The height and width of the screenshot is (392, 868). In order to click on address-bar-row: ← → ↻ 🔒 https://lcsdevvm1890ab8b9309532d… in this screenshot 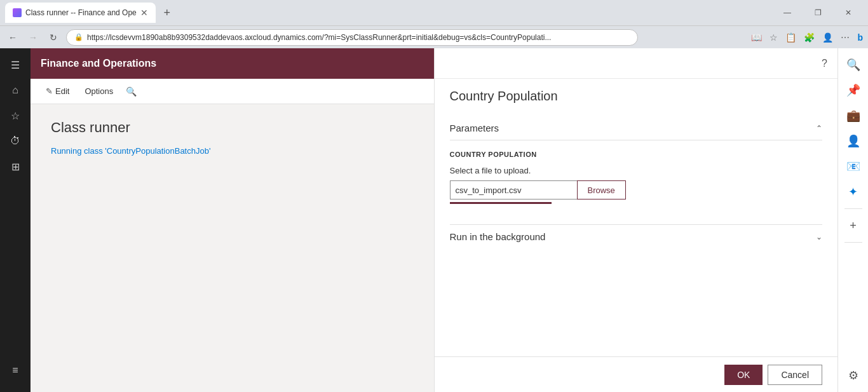, I will do `click(434, 37)`.